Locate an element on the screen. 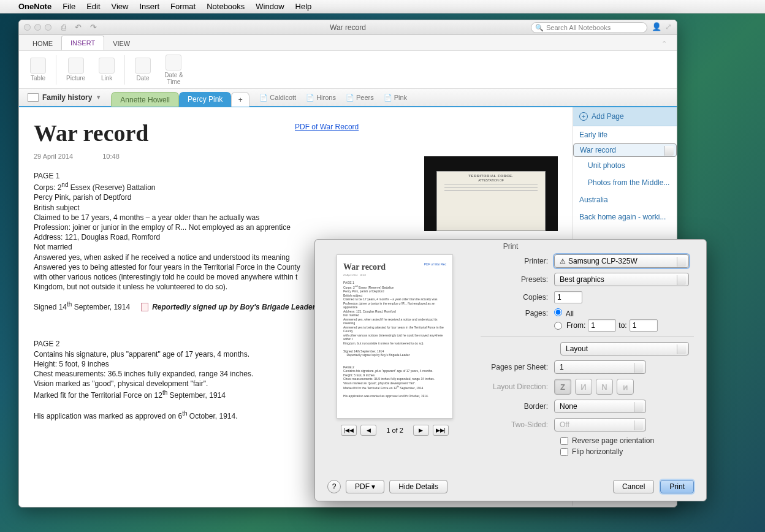 This screenshot has height=532, width=765. border-label: Border: is located at coordinates (517, 406).